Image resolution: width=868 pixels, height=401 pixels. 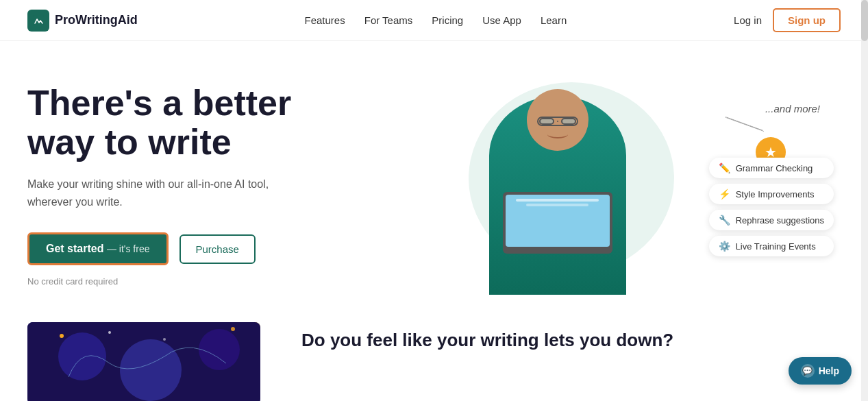 I want to click on training-icon: ⚙️, so click(x=725, y=246).